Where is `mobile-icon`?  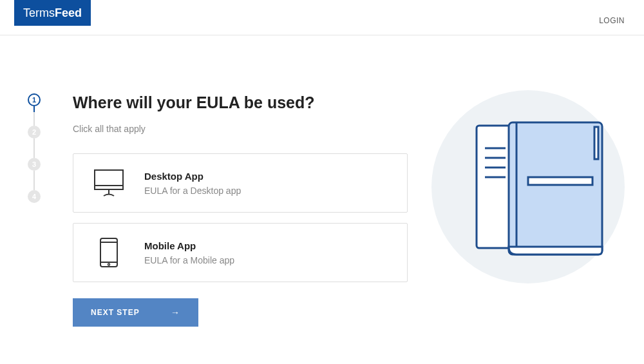 mobile-icon is located at coordinates (109, 253).